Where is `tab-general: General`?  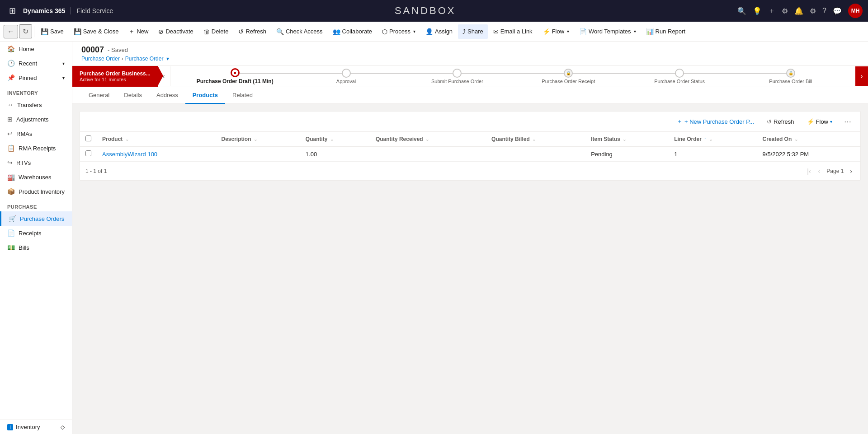 tab-general: General is located at coordinates (99, 96).